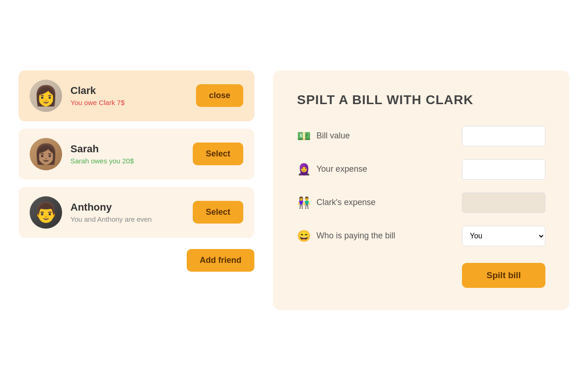  I want to click on your-expense-label: 🧕 Your expense, so click(332, 169).